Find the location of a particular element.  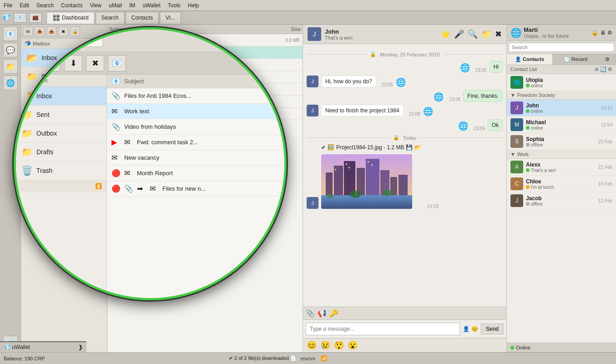

chat-voice-btn: 🎤 is located at coordinates (459, 34).